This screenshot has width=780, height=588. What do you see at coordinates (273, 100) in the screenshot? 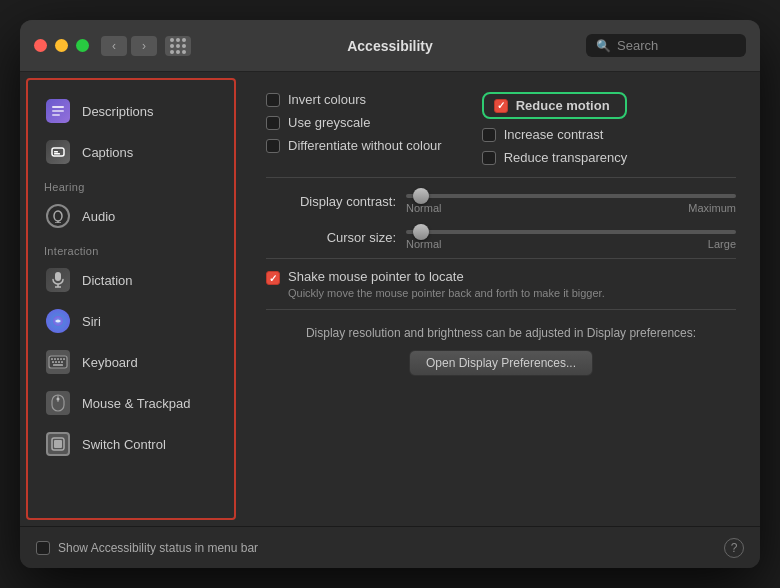
I see `invert-colours-checkbox` at bounding box center [273, 100].